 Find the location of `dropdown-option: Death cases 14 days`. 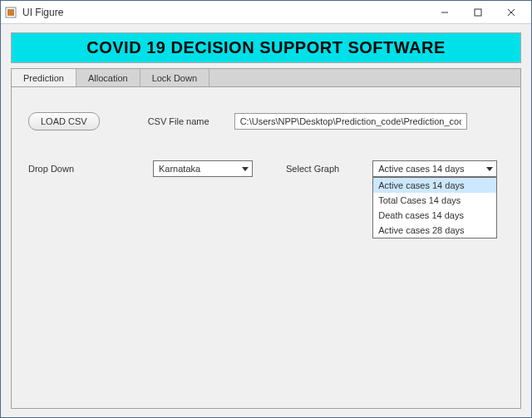

dropdown-option: Death cases 14 days is located at coordinates (435, 215).